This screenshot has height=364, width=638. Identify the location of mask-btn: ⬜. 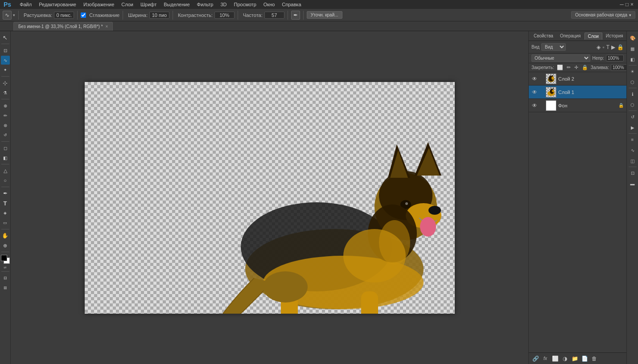
(555, 359).